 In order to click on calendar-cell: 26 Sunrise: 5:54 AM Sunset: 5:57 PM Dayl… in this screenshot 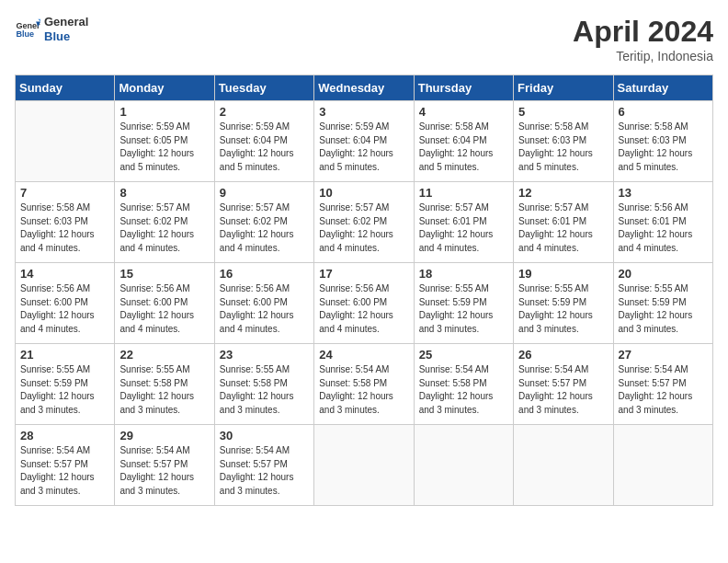, I will do `click(563, 385)`.